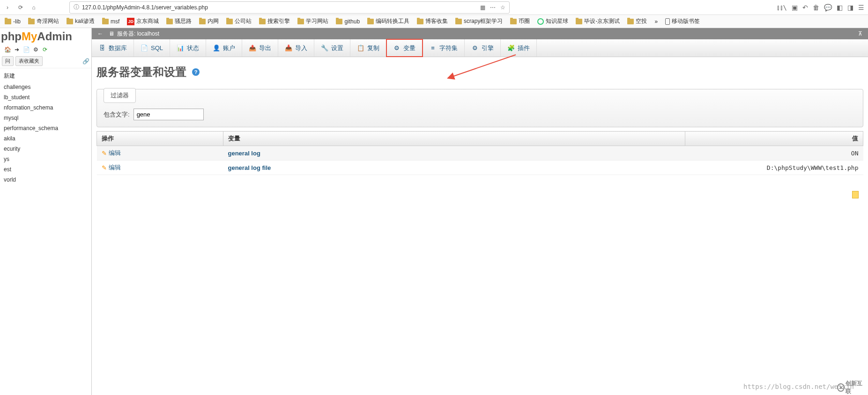 Image resolution: width=868 pixels, height=395 pixels. What do you see at coordinates (683, 22) in the screenshot?
I see `bookmark-item-18: 移动版书签` at bounding box center [683, 22].